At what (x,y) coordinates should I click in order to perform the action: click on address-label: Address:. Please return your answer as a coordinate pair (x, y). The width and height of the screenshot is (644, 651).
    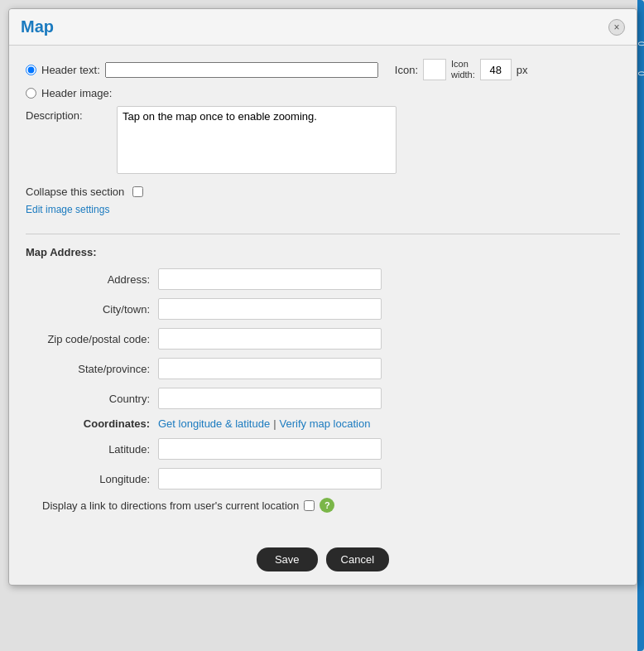
    Looking at the image, I should click on (100, 280).